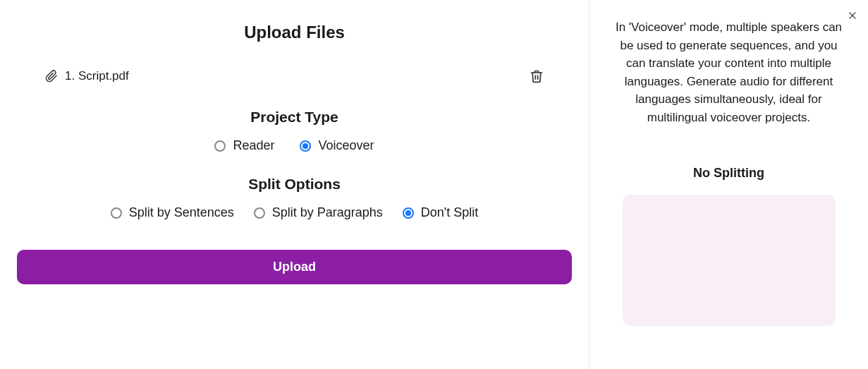 Image resolution: width=868 pixels, height=369 pixels. I want to click on radio-split-paragraphs: Split by Paragraphs, so click(319, 213).